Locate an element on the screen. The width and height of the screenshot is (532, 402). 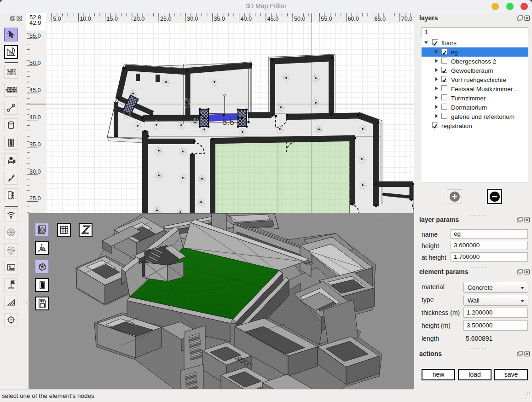
svg-text: 10.0 is located at coordinates (85, 19).